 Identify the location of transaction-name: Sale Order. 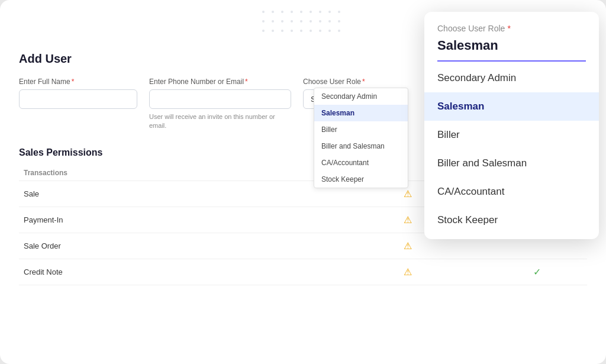
(173, 246).